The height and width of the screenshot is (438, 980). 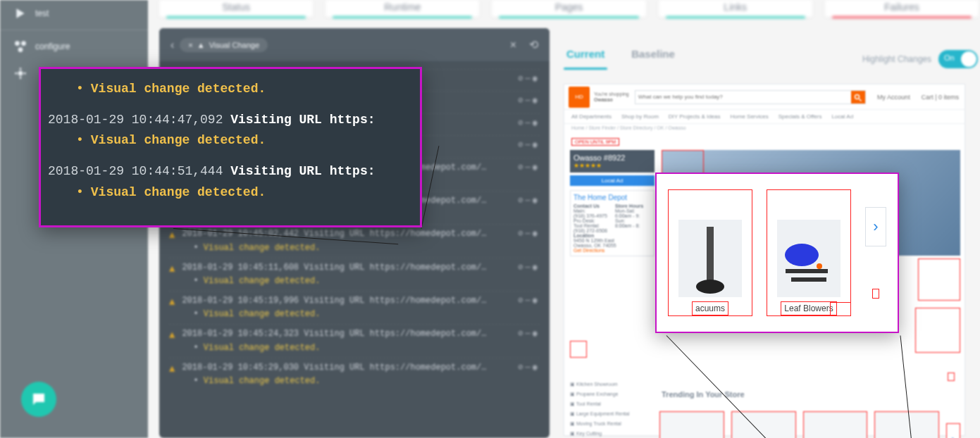 What do you see at coordinates (595, 142) in the screenshot?
I see `open-until-badge: OPEN UNTIL 9PM` at bounding box center [595, 142].